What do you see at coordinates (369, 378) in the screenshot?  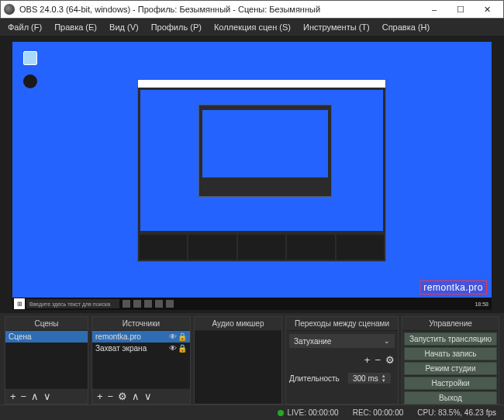 I see `duration-input: 300 ms ▲ ▼` at bounding box center [369, 378].